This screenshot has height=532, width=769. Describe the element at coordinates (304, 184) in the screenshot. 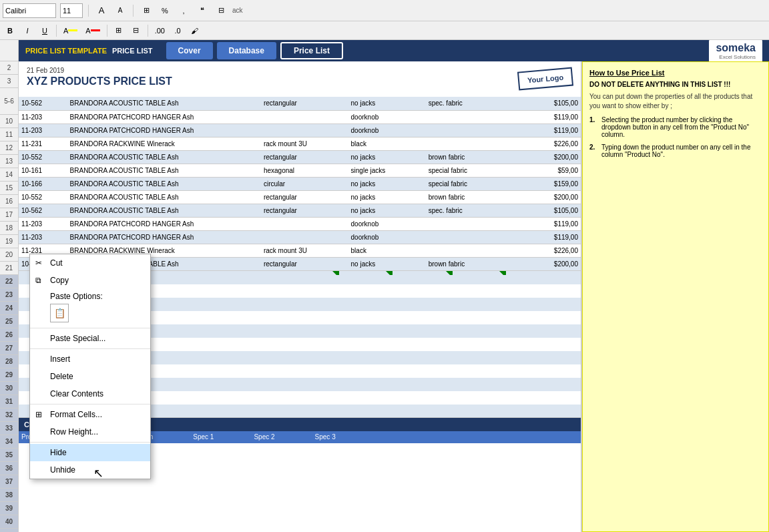

I see `table-cell: circular` at that location.